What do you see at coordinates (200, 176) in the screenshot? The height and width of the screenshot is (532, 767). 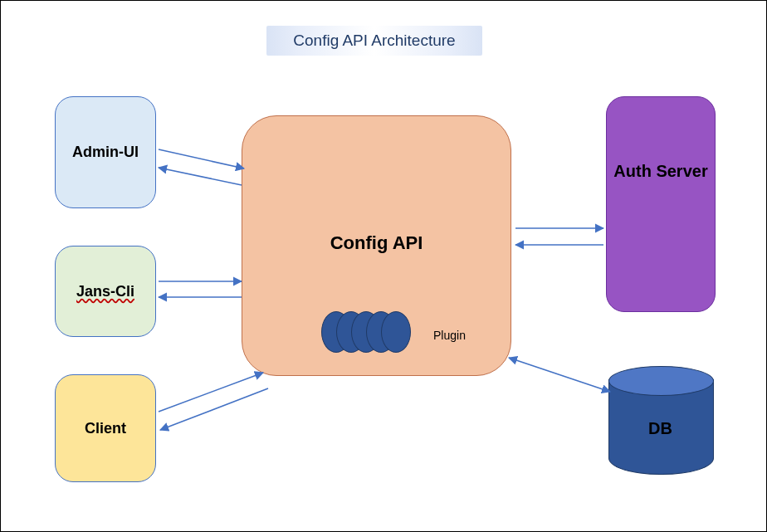 I see `arrow-config-api-to-admin-ui` at bounding box center [200, 176].